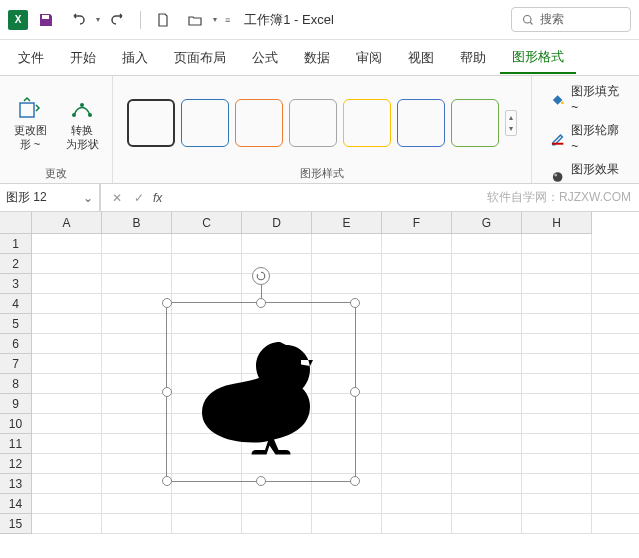 This screenshot has height=558, width=639. Describe the element at coordinates (355, 303) in the screenshot. I see `resize-handle-tr` at that location.